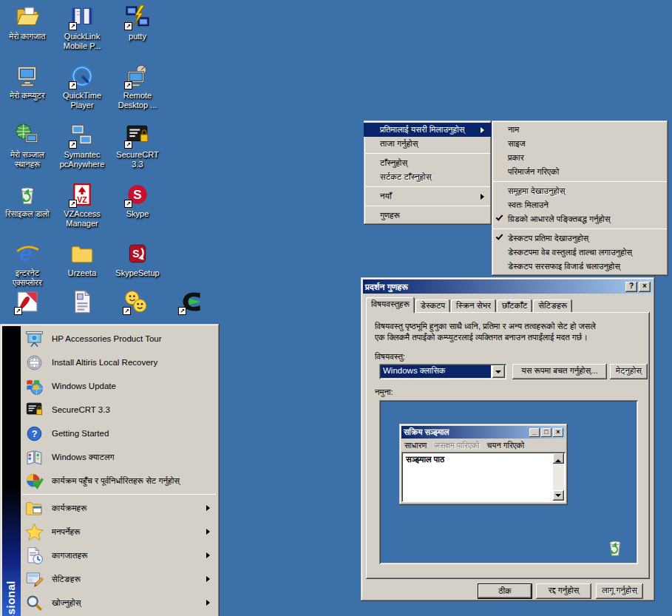 This screenshot has height=616, width=672. I want to click on close-icon: ×, so click(645, 287).